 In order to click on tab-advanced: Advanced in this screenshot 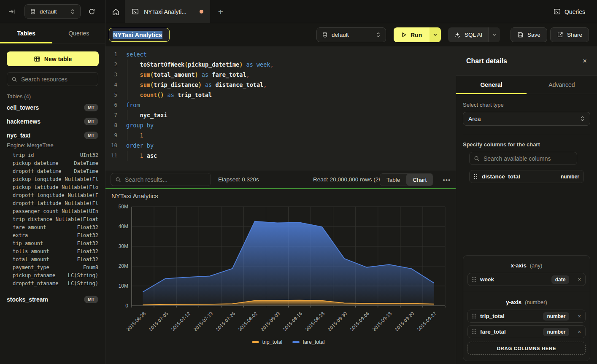, I will do `click(562, 85)`.